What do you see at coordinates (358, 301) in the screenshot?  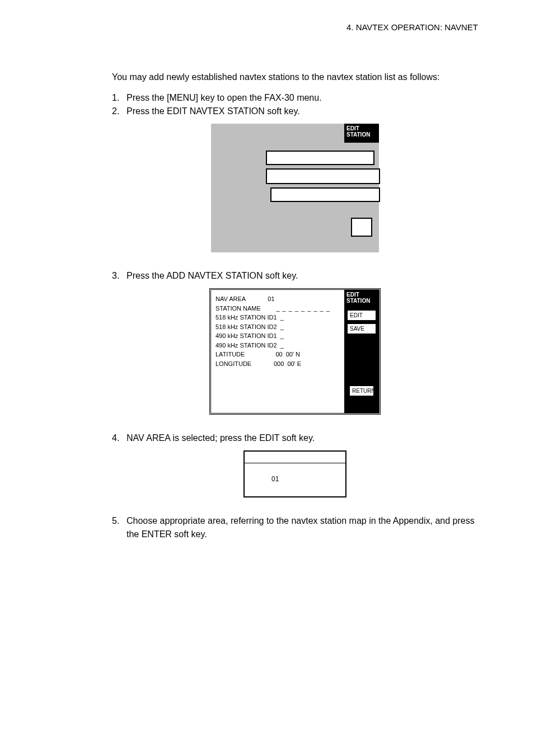 I see `edit-station-tab2-line2: STATION` at bounding box center [358, 301].